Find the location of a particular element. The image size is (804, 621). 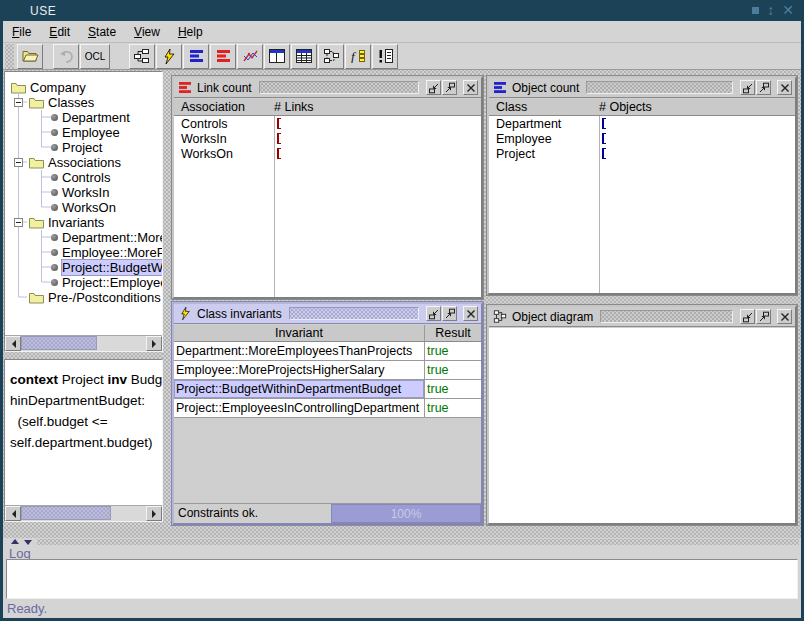

tree-item-pre-postconditions: Pre-/Postconditions is located at coordinates (96, 298).